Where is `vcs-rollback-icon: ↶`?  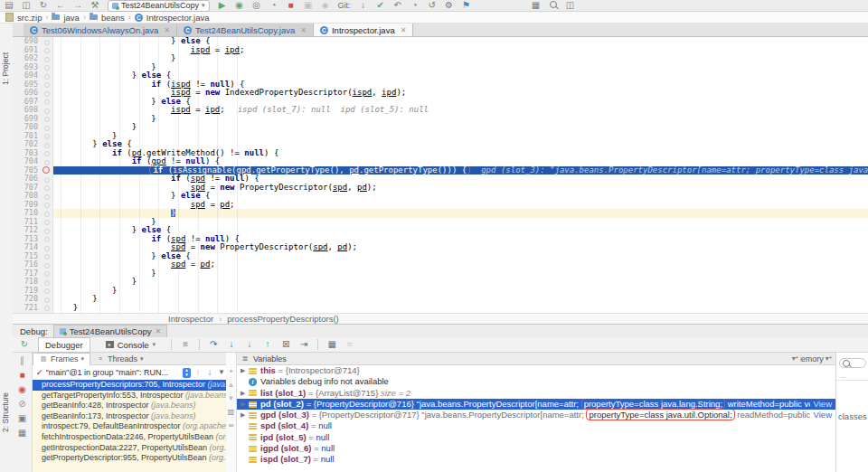 vcs-rollback-icon: ↶ is located at coordinates (398, 5).